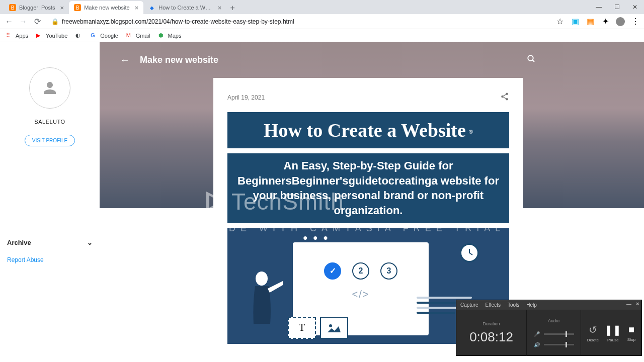 Image resolution: width=644 pixels, height=362 pixels. What do you see at coordinates (631, 333) in the screenshot?
I see `stop-button: ■ Stop` at bounding box center [631, 333].